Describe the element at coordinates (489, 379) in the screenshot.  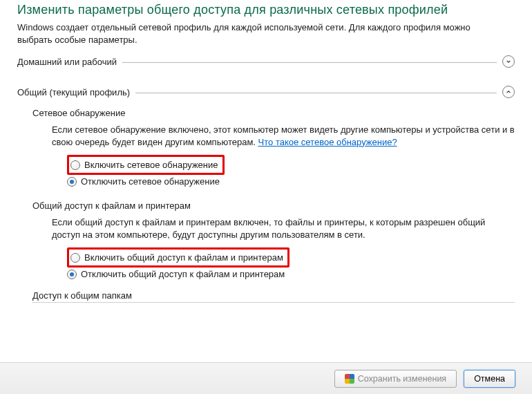
I see `cancel-button-label: Отмена` at that location.